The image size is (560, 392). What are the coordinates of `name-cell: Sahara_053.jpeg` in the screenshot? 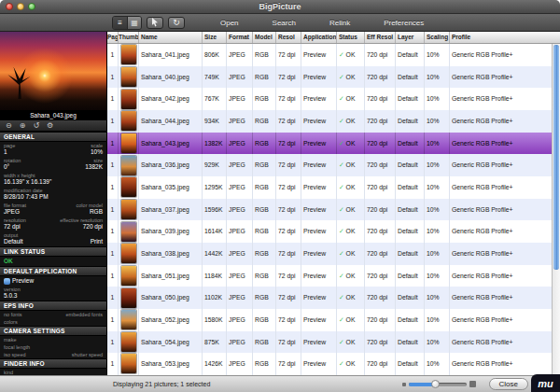 It's located at (171, 364).